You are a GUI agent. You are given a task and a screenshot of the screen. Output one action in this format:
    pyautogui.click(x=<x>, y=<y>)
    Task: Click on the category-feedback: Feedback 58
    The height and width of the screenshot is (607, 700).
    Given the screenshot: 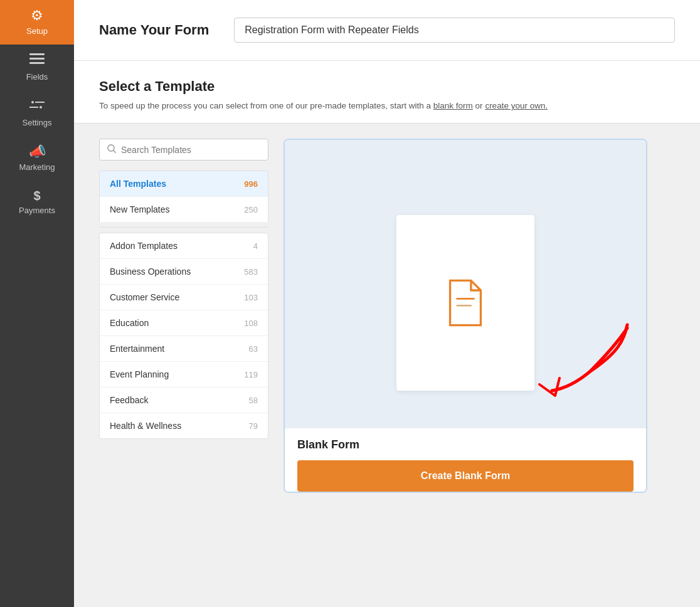 What is the action you would take?
    pyautogui.click(x=184, y=400)
    